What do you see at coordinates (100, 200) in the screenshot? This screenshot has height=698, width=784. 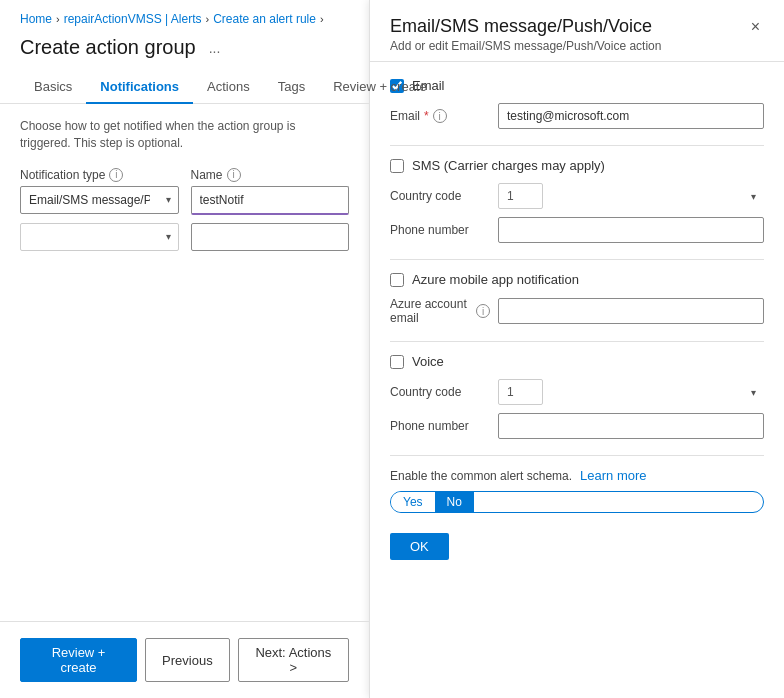 I see `notification-type-select-wrapper: Email/SMS message/Push/Voice ▾` at bounding box center [100, 200].